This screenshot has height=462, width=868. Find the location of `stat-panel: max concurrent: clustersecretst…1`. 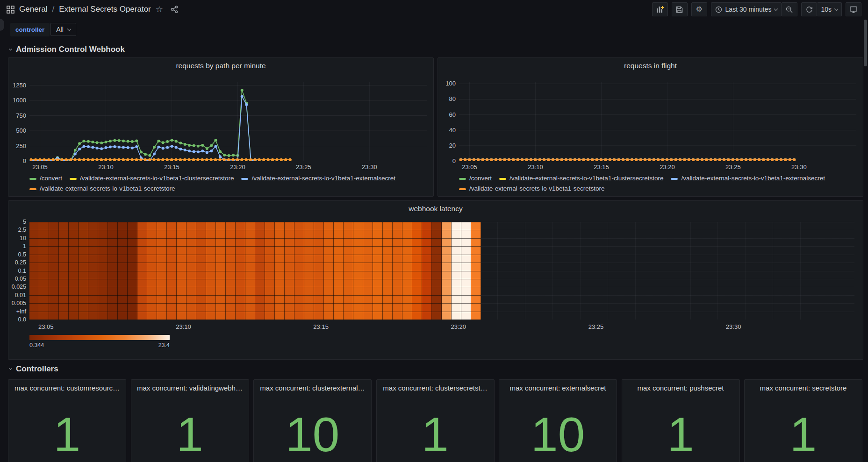

stat-panel: max concurrent: clustersecretst…1 is located at coordinates (436, 420).